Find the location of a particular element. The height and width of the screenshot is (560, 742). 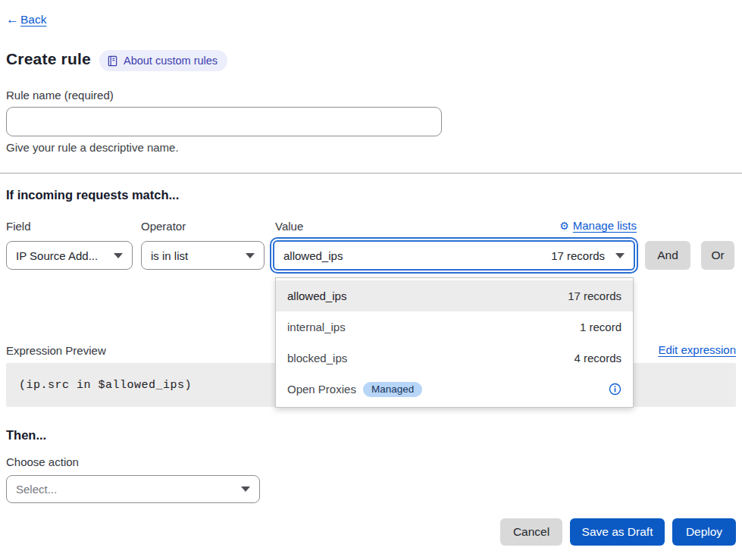

operator-select-value: is in list is located at coordinates (199, 256).